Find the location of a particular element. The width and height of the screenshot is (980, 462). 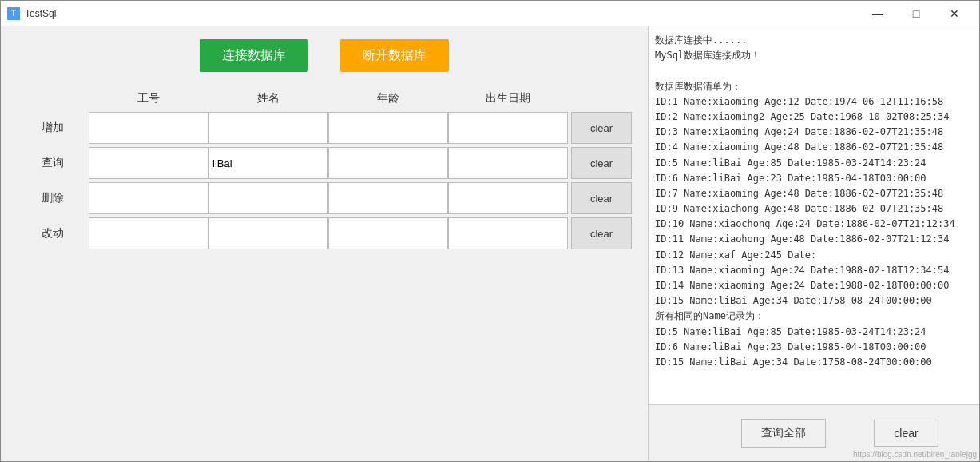

table-row: 删除 clear is located at coordinates (324, 198).